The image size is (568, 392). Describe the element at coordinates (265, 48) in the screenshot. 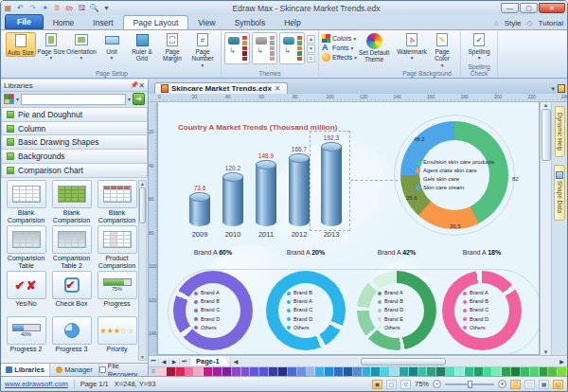

I see `theme-preview-2: ↳` at that location.